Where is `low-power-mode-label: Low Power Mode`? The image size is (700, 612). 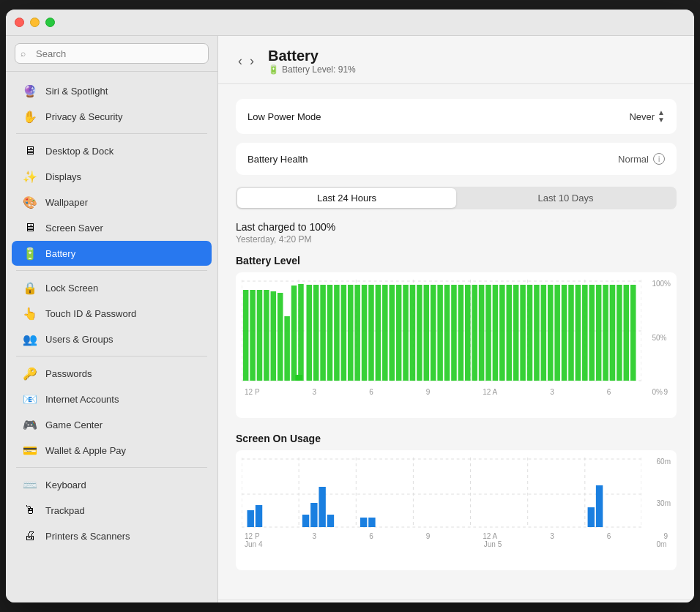 low-power-mode-label: Low Power Mode is located at coordinates (284, 117).